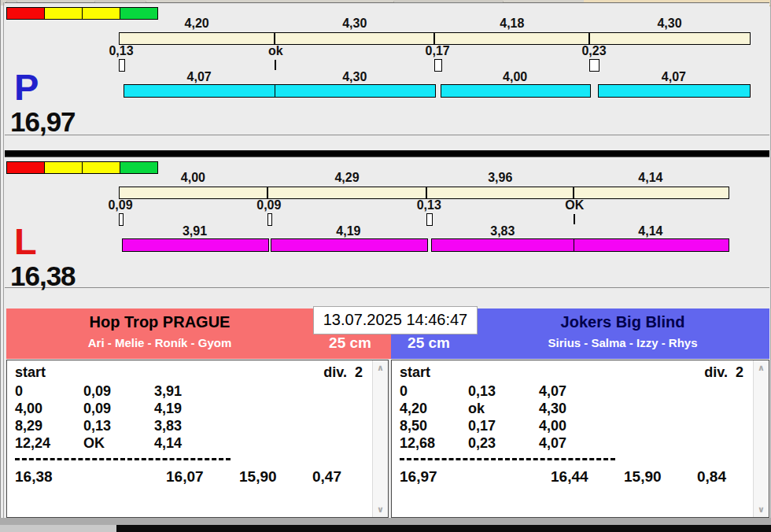  I want to click on table-cell: 3,83, so click(168, 426).